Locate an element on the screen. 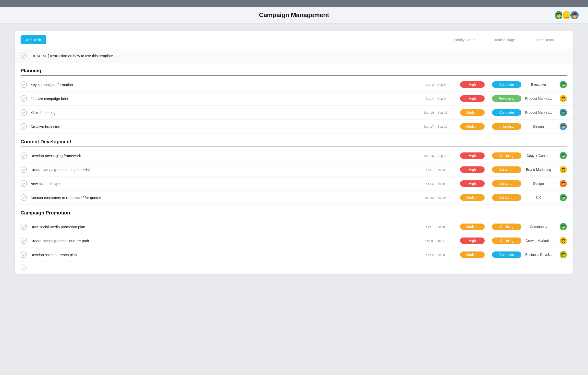 The width and height of the screenshot is (588, 375). task-team: Business Devel... is located at coordinates (539, 255).